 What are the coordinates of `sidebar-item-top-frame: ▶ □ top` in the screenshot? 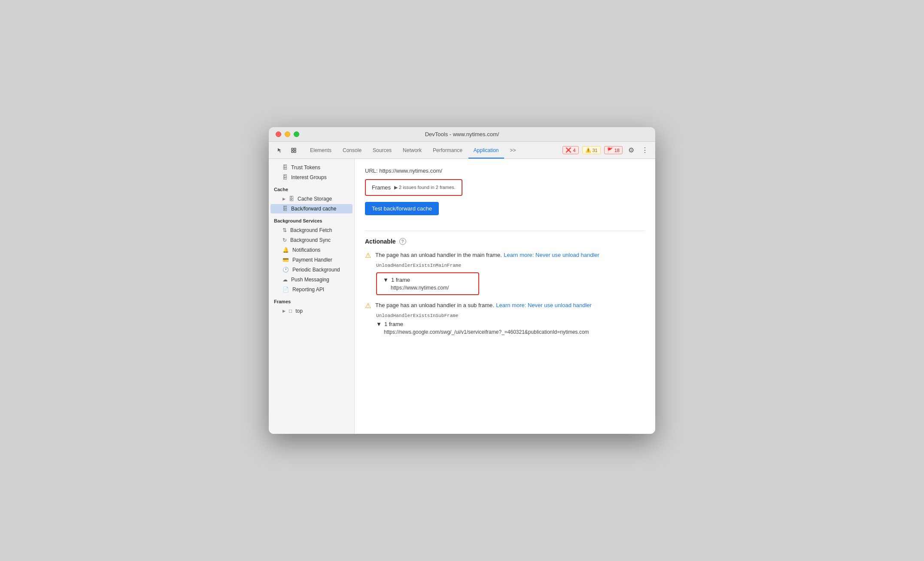 It's located at (312, 311).